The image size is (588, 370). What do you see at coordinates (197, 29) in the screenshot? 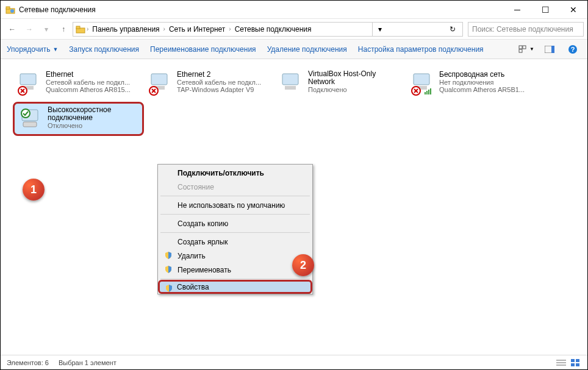
I see `crumb-network-internet: Сеть и Интернет` at bounding box center [197, 29].